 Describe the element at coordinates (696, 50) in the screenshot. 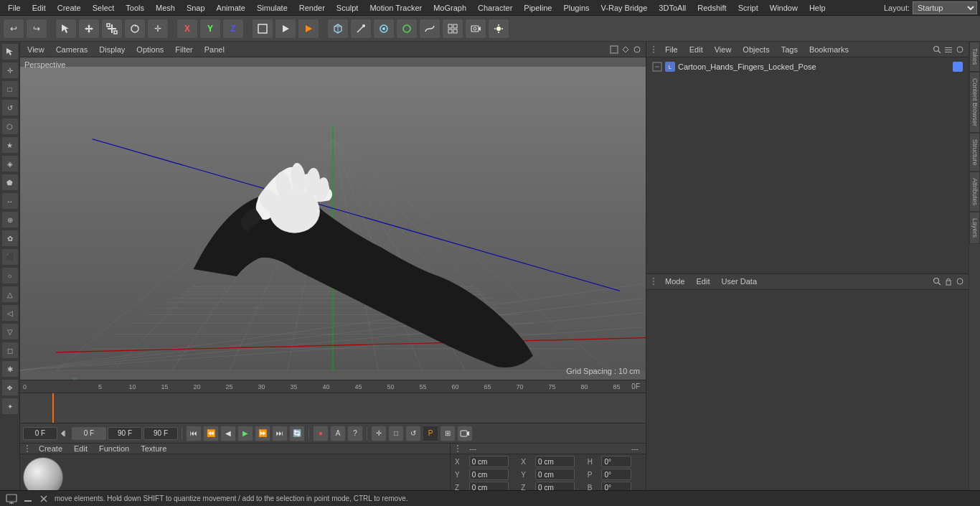

I see `obj-edit-btn: Edit` at that location.